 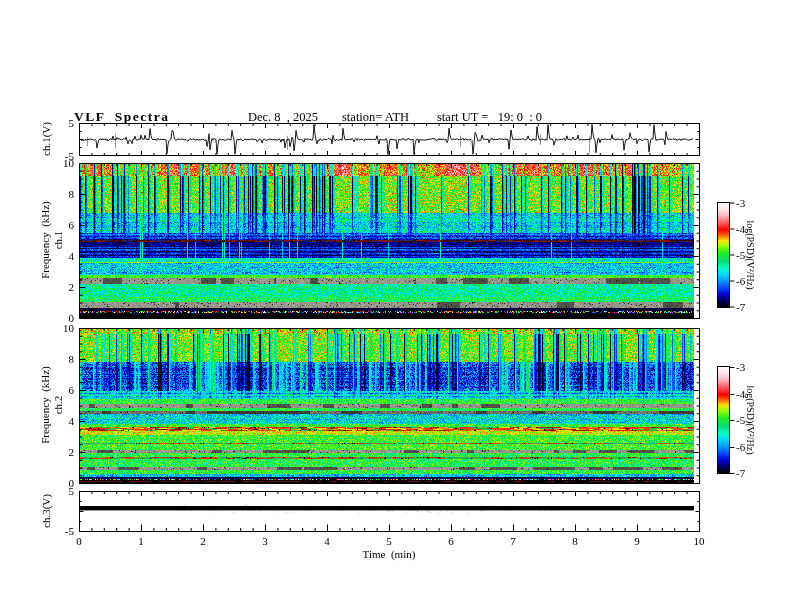 I want to click on wave3-y-tick-label: 5, so click(x=63, y=491).